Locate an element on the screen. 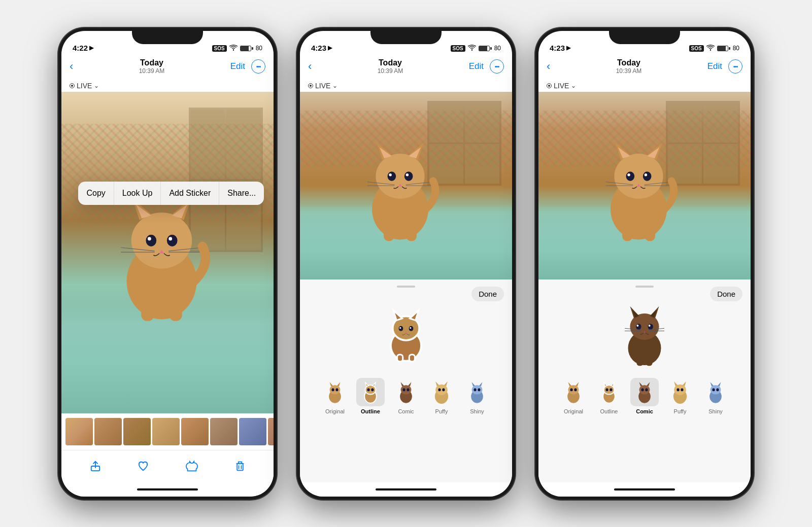 This screenshot has width=812, height=527. back-button-2: ‹ is located at coordinates (310, 66).